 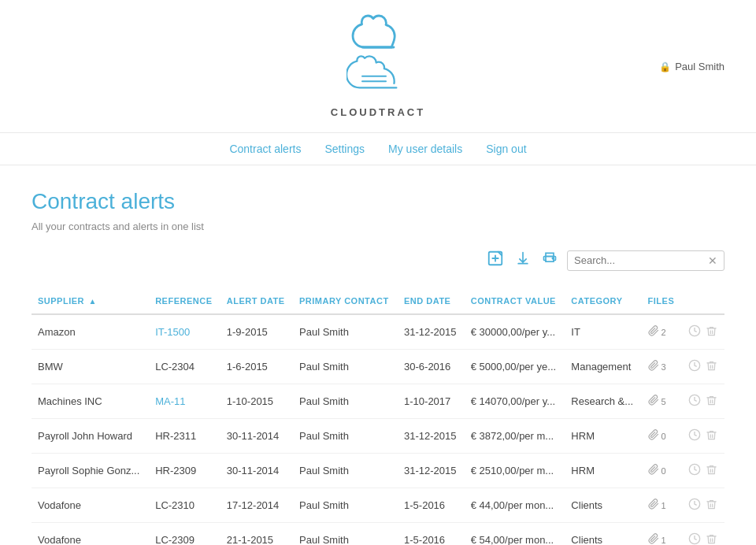 What do you see at coordinates (345, 332) in the screenshot?
I see `cell-primary-contact-0: Paul Smith` at bounding box center [345, 332].